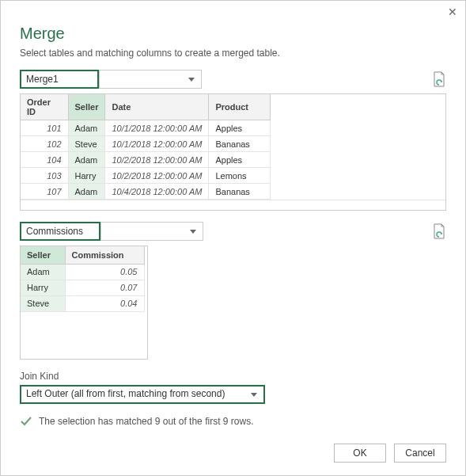 This screenshot has height=476, width=466. What do you see at coordinates (84, 303) in the screenshot?
I see `table2-grid: Seller Commission Adam 0.05 Harry 0.07 S…` at bounding box center [84, 303].